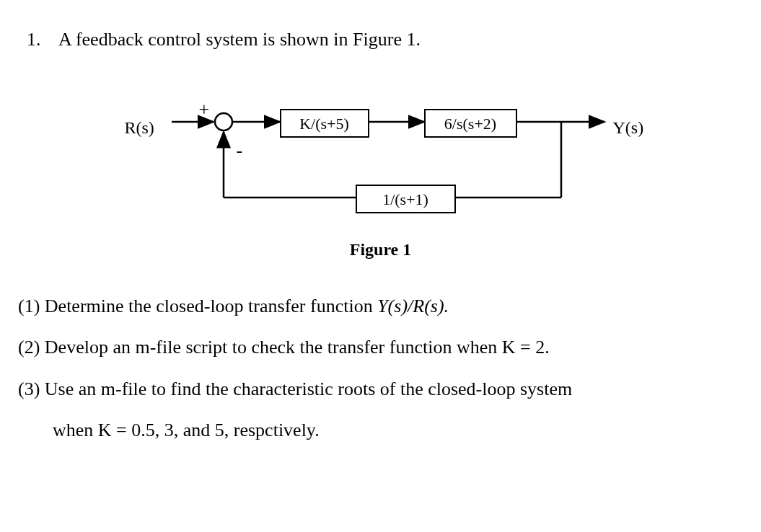 Image resolution: width=761 pixels, height=532 pixels. Describe the element at coordinates (381, 306) in the screenshot. I see `question-1: (1) Determine the closed-loop transfer f…` at that location.